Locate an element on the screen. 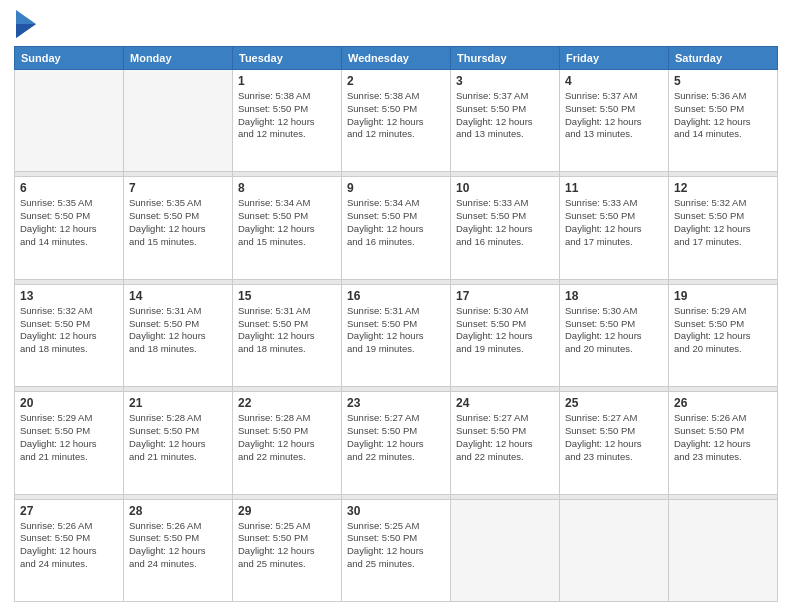 The image size is (792, 612). calendar-cell: 24Sunrise: 5:27 AM Sunset: 5:50 PM Dayli… is located at coordinates (506, 443).